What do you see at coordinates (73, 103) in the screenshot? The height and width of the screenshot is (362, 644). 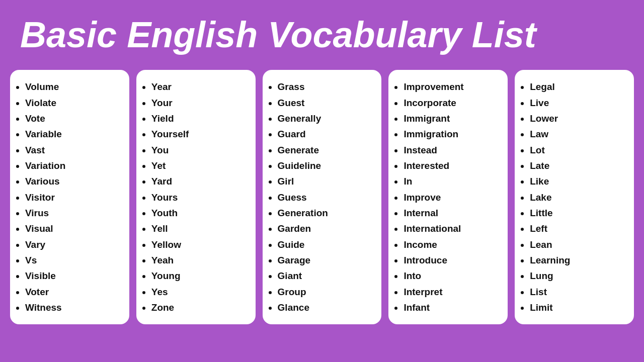 I see `list-item: Violate` at bounding box center [73, 103].